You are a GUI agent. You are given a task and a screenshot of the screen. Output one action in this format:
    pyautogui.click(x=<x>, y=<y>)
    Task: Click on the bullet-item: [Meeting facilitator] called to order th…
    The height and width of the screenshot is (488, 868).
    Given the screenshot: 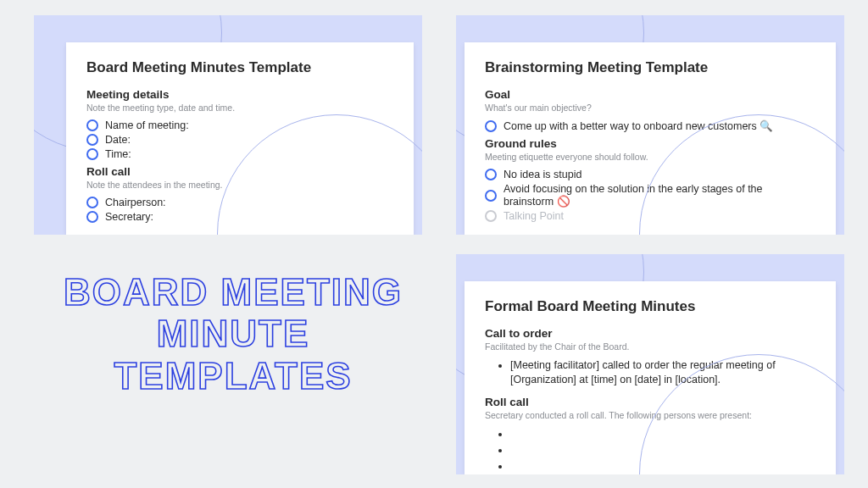 What is the action you would take?
    pyautogui.click(x=663, y=373)
    